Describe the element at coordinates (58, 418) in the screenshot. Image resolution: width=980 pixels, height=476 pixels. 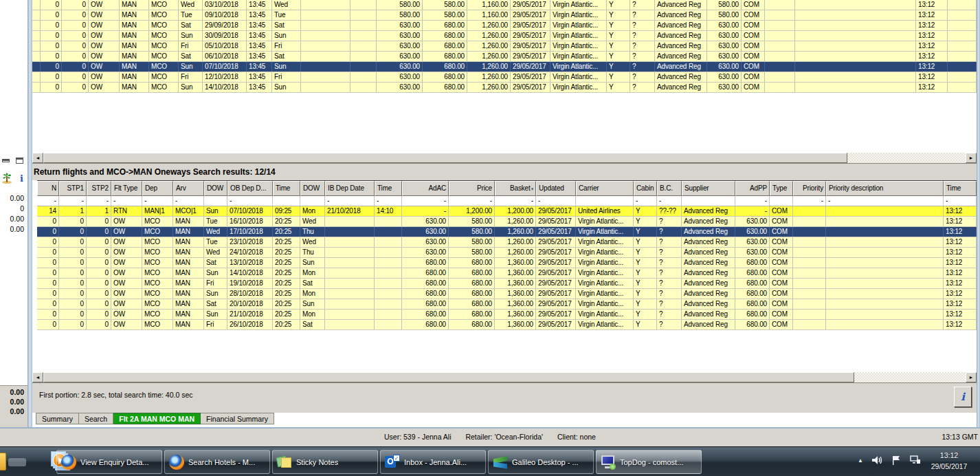
I see `tab-summary: Summary` at that location.